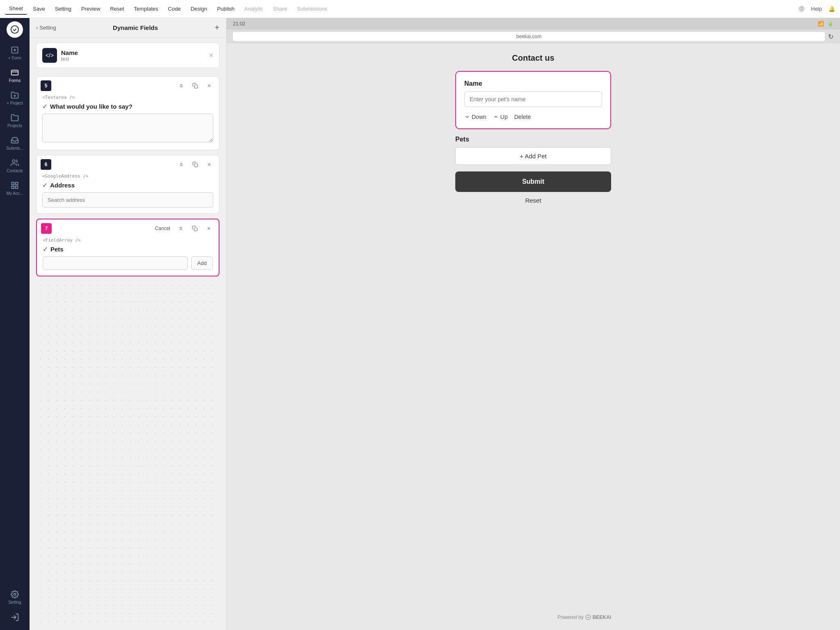 The height and width of the screenshot is (630, 840). What do you see at coordinates (500, 117) in the screenshot?
I see `preview-up-button: Up` at bounding box center [500, 117].